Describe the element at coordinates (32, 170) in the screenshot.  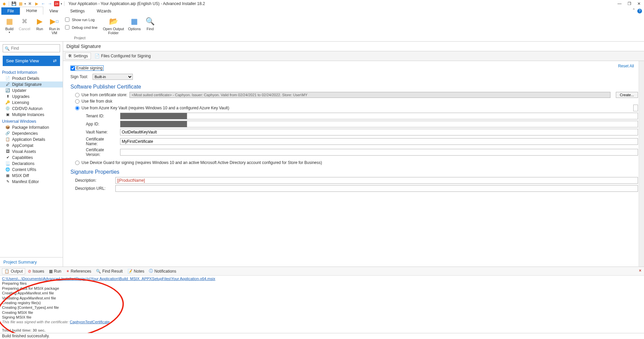
I see `nav-content-uris: 🌐Content URIs` at that location.